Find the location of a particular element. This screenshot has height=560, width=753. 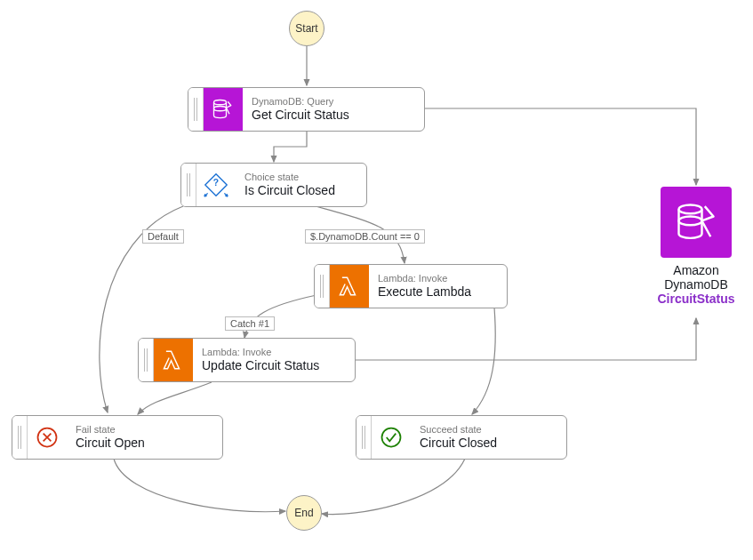

edge-label-count-zero: $.DynamoDB.Count == 0 is located at coordinates (364, 236).